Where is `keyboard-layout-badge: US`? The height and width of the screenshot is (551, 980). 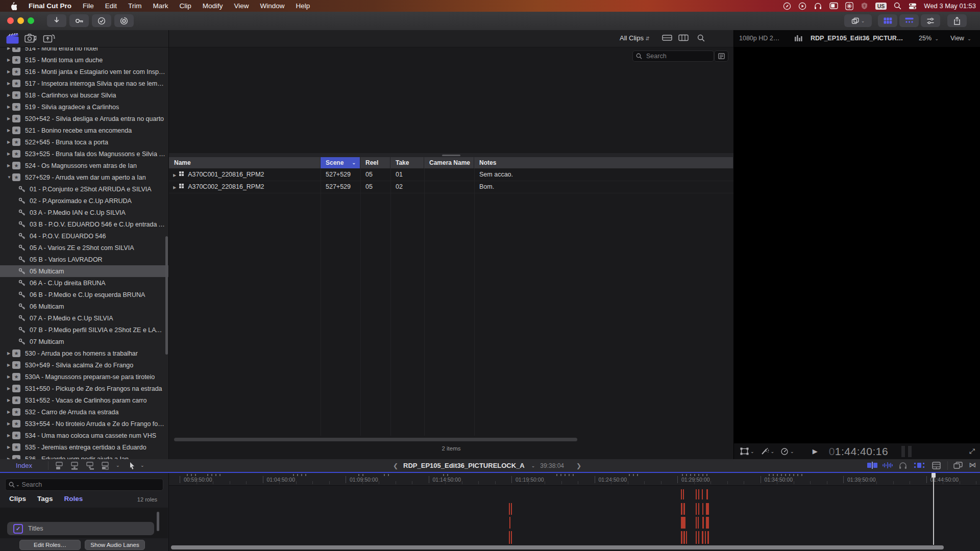
keyboard-layout-badge: US is located at coordinates (881, 6).